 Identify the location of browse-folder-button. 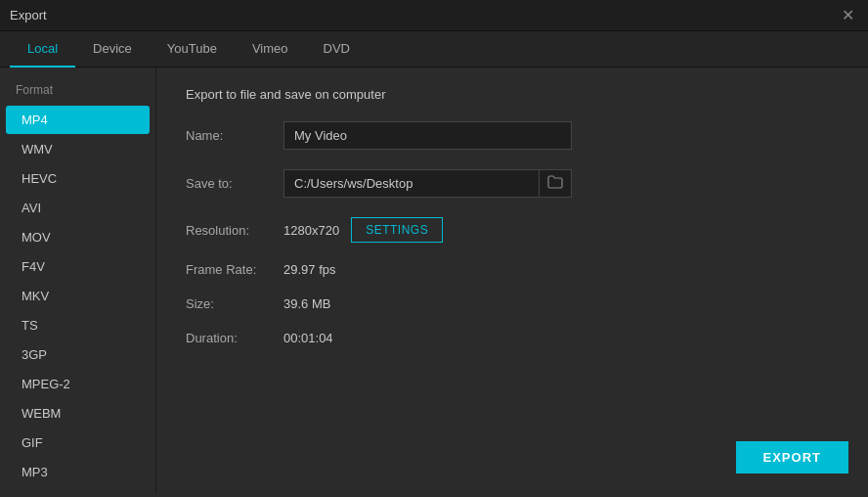
(555, 184).